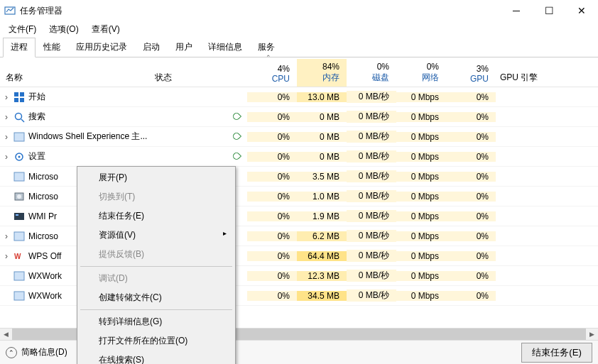 Image resolution: width=598 pixels, height=364 pixels. I want to click on menu-options: 选项(O), so click(64, 30).